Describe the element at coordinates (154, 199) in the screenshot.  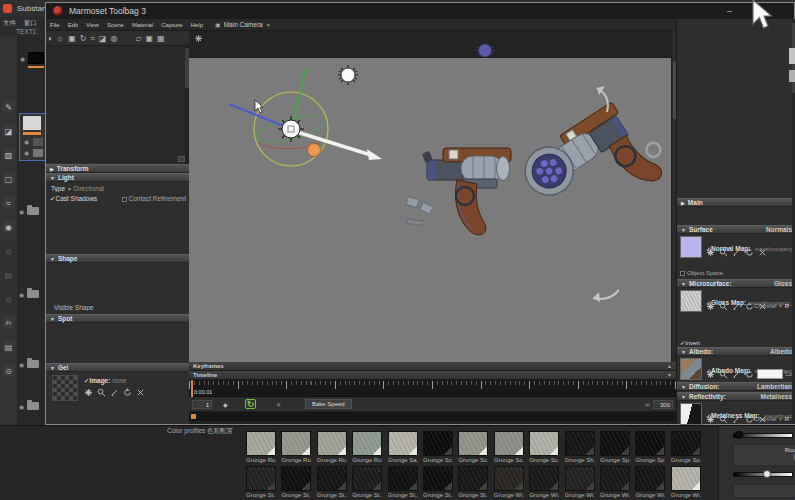
I see `contact-refinement-checkbox: Contact Refinement` at that location.